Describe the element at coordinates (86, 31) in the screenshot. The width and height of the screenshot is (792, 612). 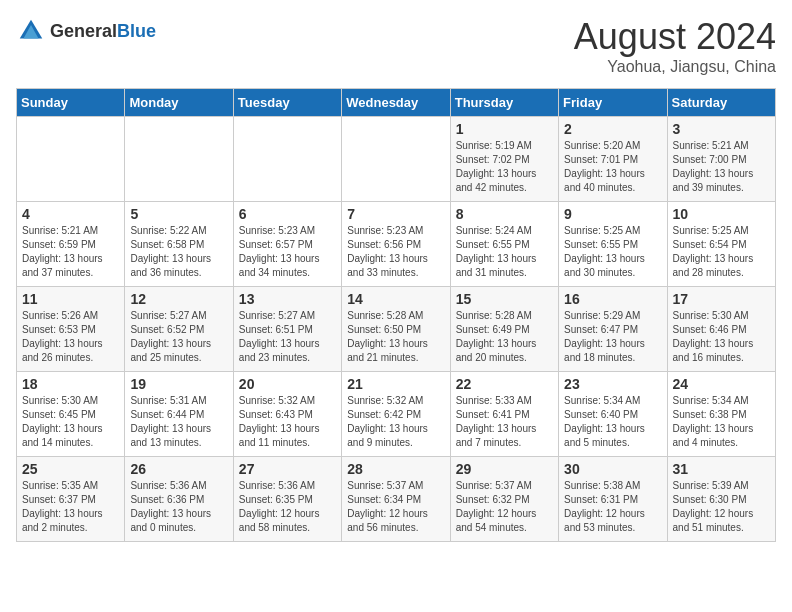
I see `logo: GeneralBlue` at that location.